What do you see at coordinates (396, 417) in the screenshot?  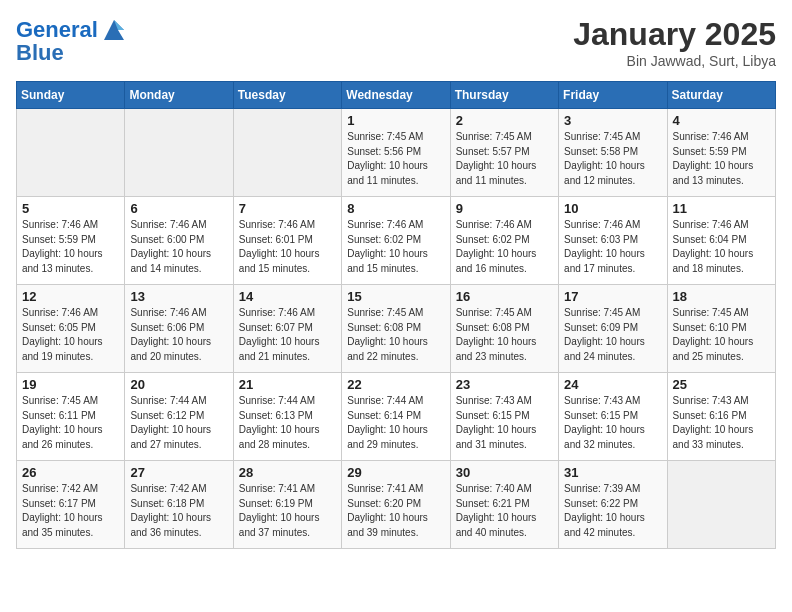 I see `calendar-week-4: 19Sunrise: 7:45 AM Sunset: 6:11 PM Dayli…` at bounding box center [396, 417].